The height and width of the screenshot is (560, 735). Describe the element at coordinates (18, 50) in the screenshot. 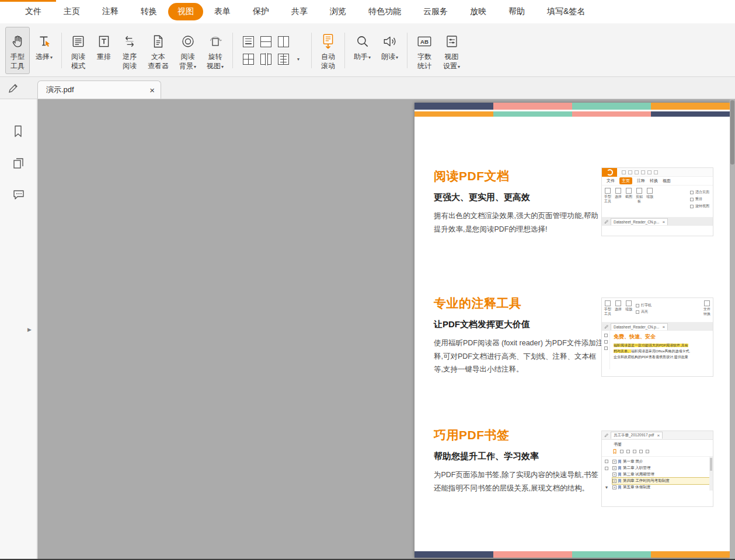

I see `hand-tool-button: 手型 工具` at that location.